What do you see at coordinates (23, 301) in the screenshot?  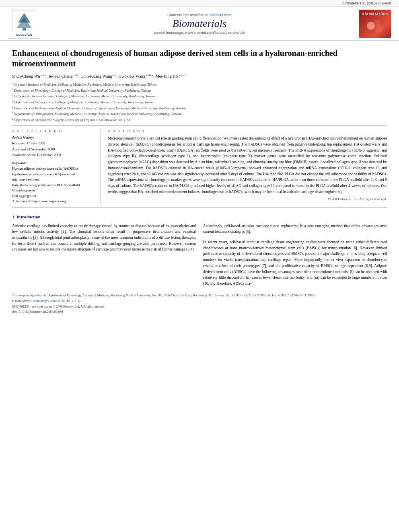 I see `email-label: E-mail address:` at bounding box center [23, 301].